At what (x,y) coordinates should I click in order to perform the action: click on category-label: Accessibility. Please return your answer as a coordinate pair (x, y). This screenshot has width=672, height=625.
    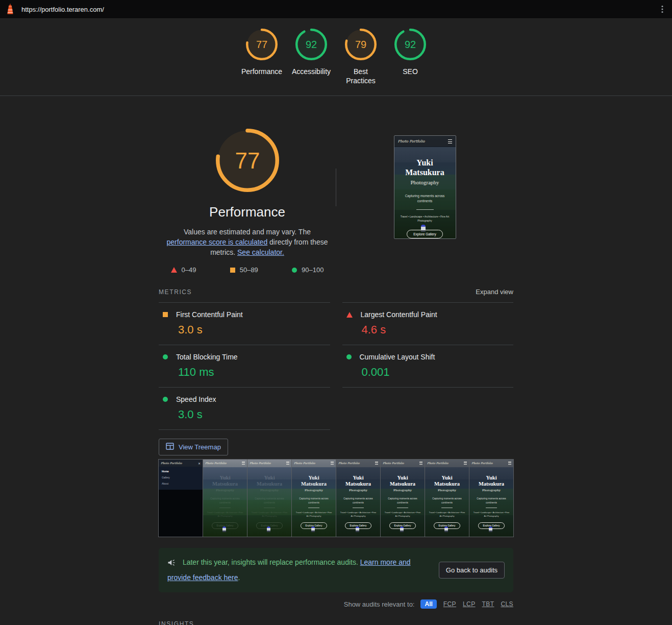
    Looking at the image, I should click on (311, 71).